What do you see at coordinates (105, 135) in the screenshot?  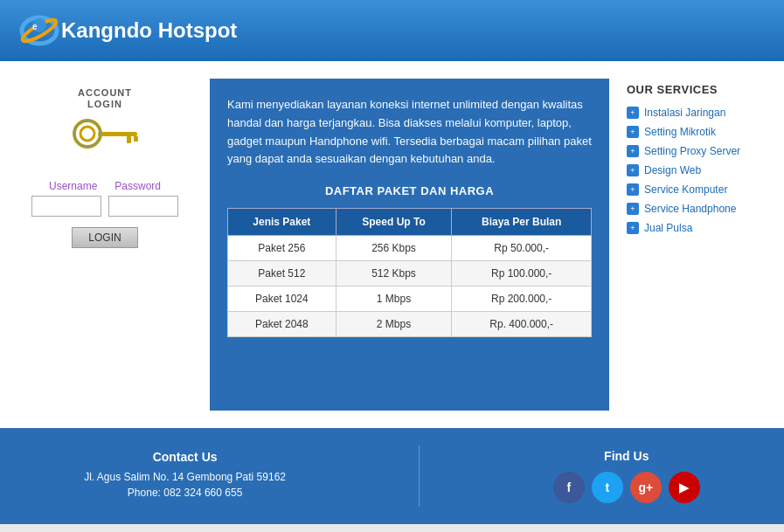 I see `key-icon` at bounding box center [105, 135].